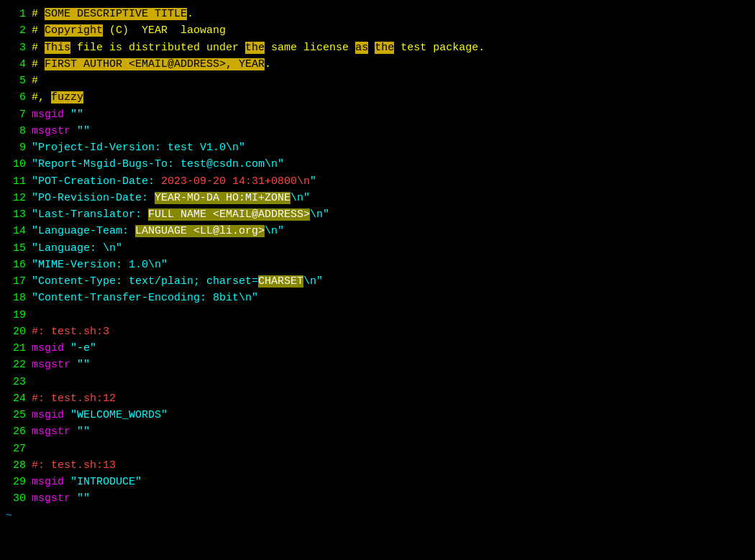 The width and height of the screenshot is (755, 560). Describe the element at coordinates (390, 466) in the screenshot. I see `line-content: #: test.sh:13` at that location.